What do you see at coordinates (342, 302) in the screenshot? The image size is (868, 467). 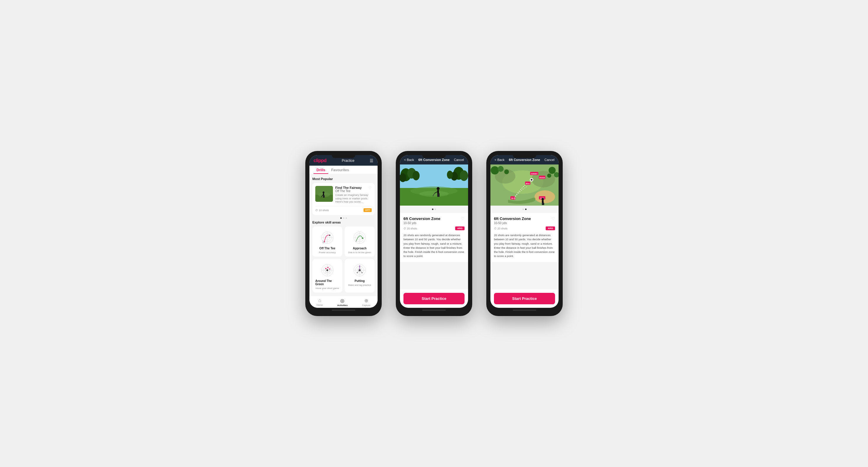 I see `nav-activities: ◎ Activities` at bounding box center [342, 302].